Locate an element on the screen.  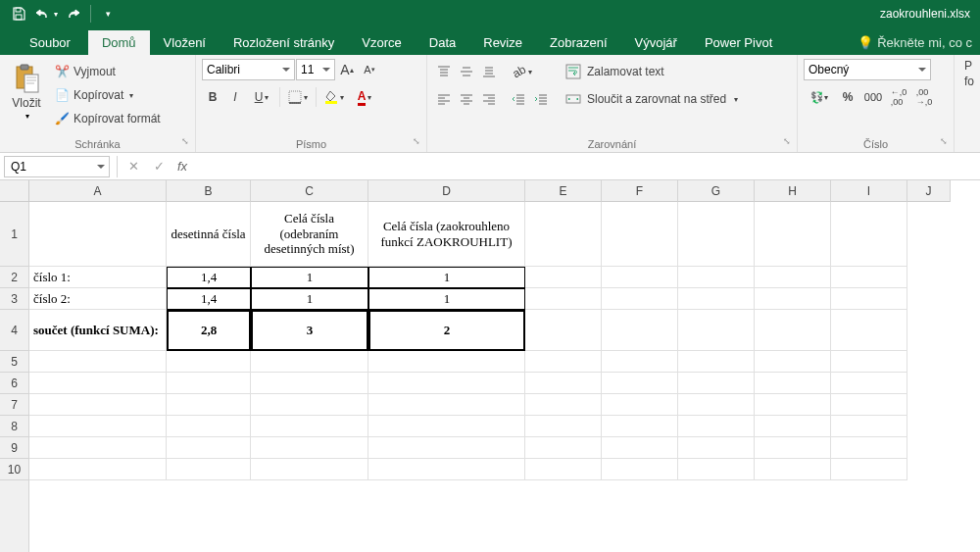
undo-icon: ▾ is located at coordinates (46, 14).